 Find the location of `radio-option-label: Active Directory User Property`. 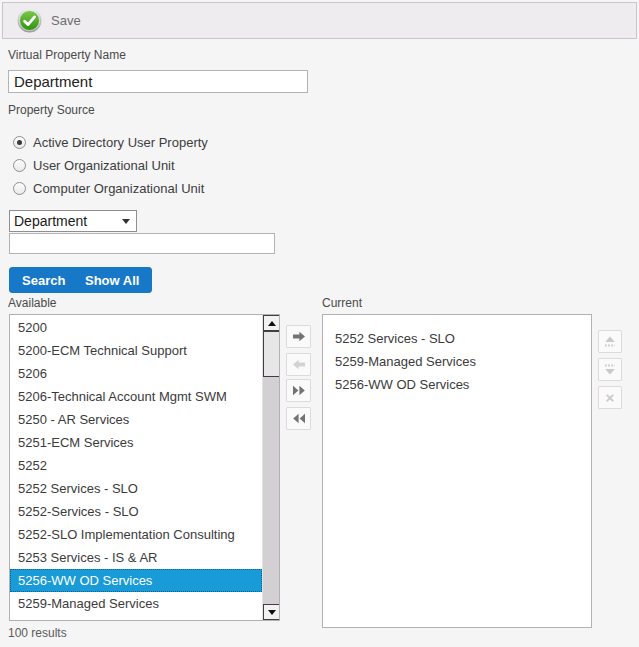

radio-option-label: Active Directory User Property is located at coordinates (120, 142).